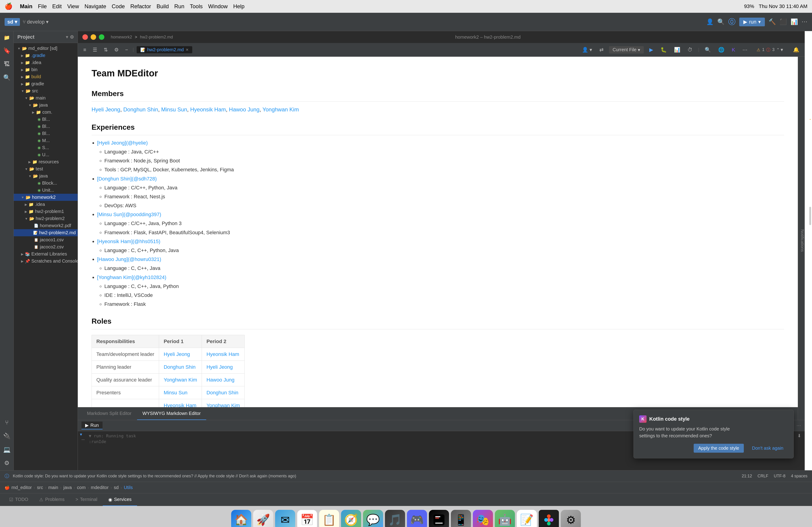  Describe the element at coordinates (53, 487) in the screenshot. I see `breadcrumb-main: main` at that location.